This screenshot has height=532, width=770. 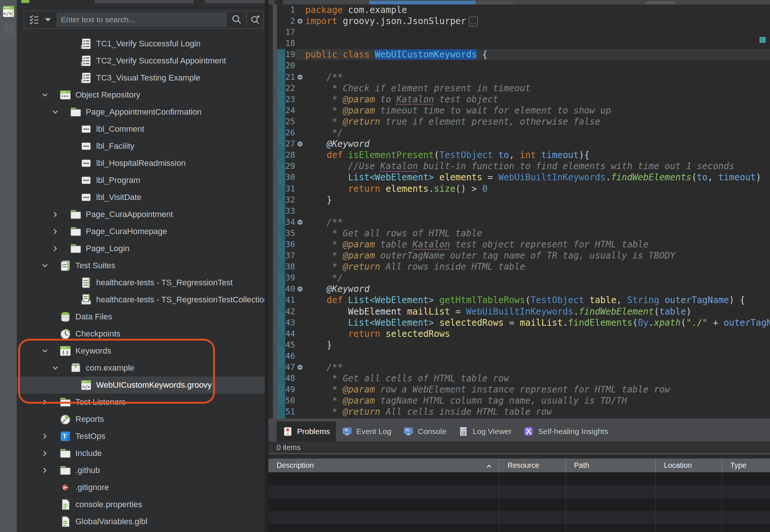 What do you see at coordinates (141, 146) in the screenshot?
I see `tree-item-lbl-facility: lbl_Facility` at bounding box center [141, 146].